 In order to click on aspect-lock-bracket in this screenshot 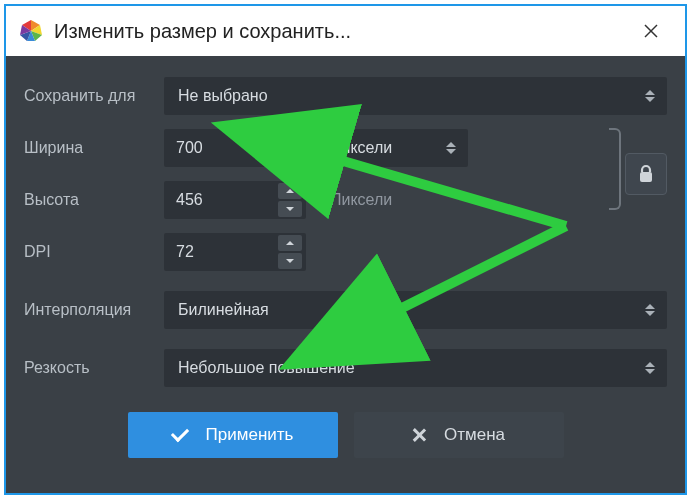, I will do `click(615, 169)`.